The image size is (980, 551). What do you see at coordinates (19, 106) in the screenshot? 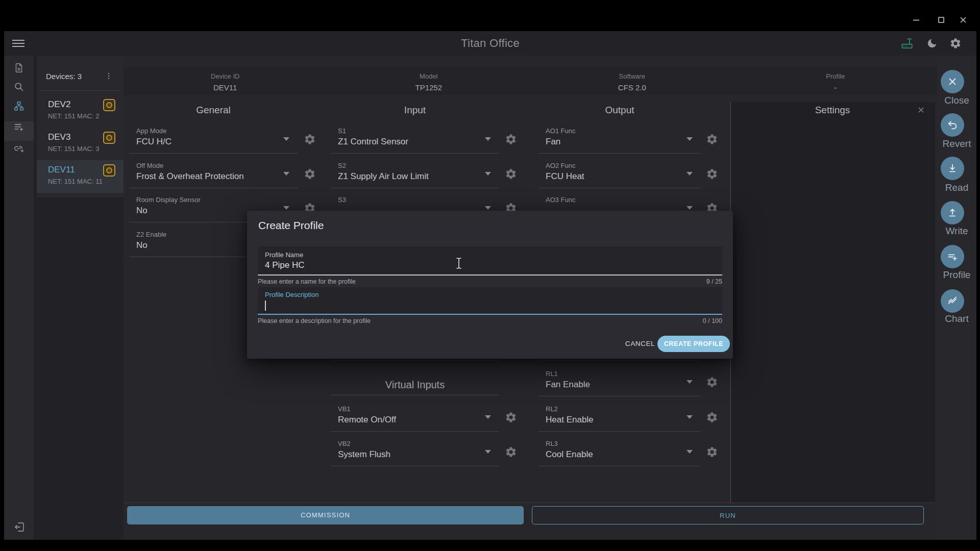
I see `network-icon` at bounding box center [19, 106].